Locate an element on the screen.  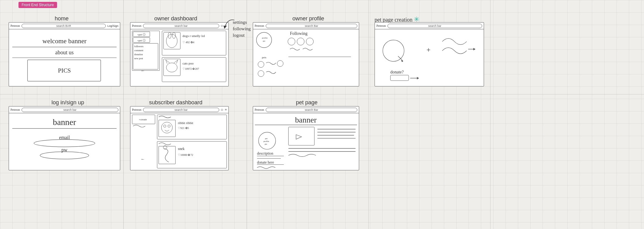
home-login: Log/Sign is located at coordinates (113, 26).